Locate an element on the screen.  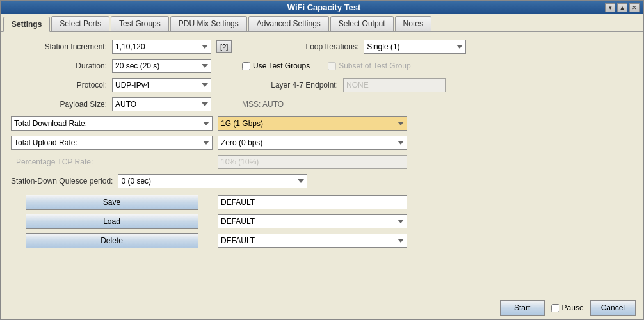
load-select: DEFAULT is located at coordinates (312, 221).